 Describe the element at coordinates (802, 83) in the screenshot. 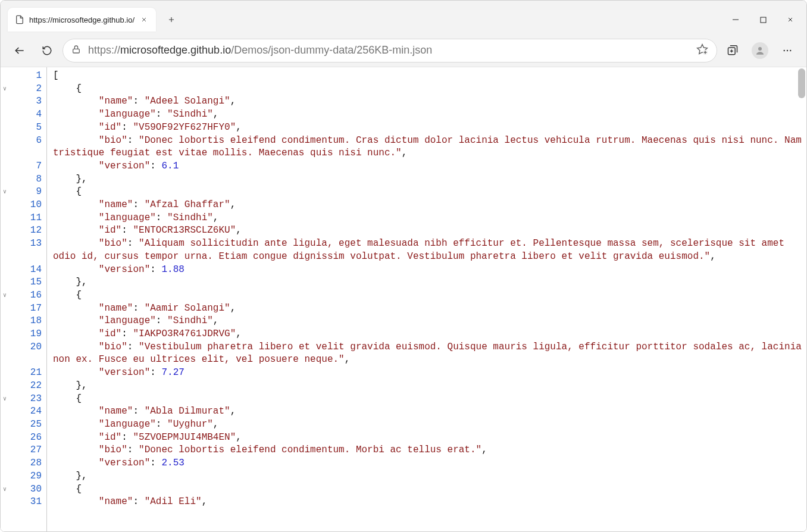

I see `scrollbar-thumb` at that location.